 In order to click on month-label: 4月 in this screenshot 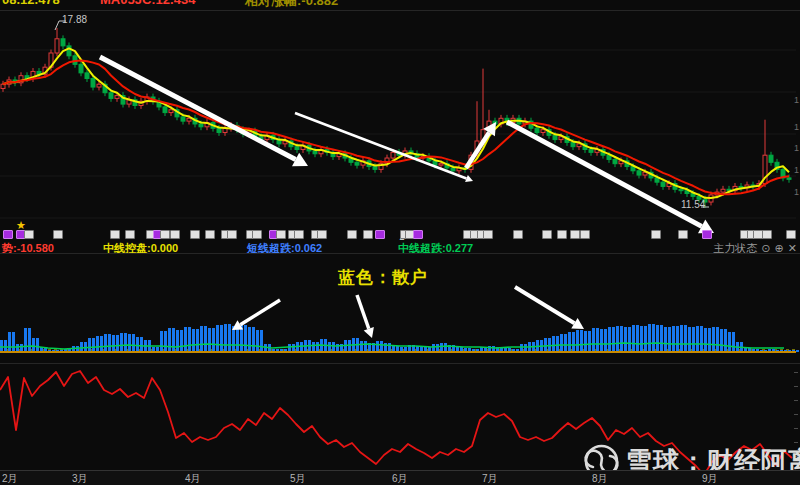, I will do `click(193, 478)`.